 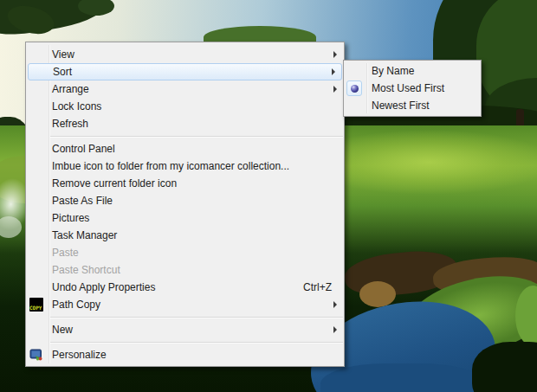 What do you see at coordinates (185, 330) in the screenshot?
I see `menu-item-new: New` at bounding box center [185, 330].